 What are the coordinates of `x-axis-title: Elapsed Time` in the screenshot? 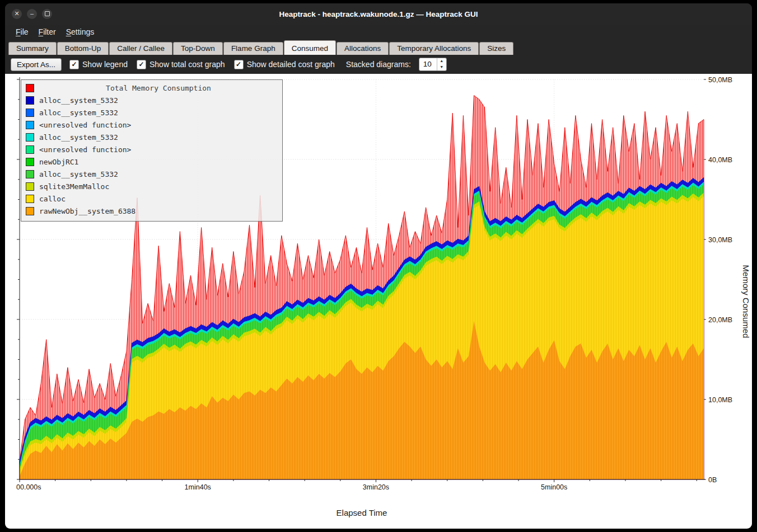 It's located at (362, 512).